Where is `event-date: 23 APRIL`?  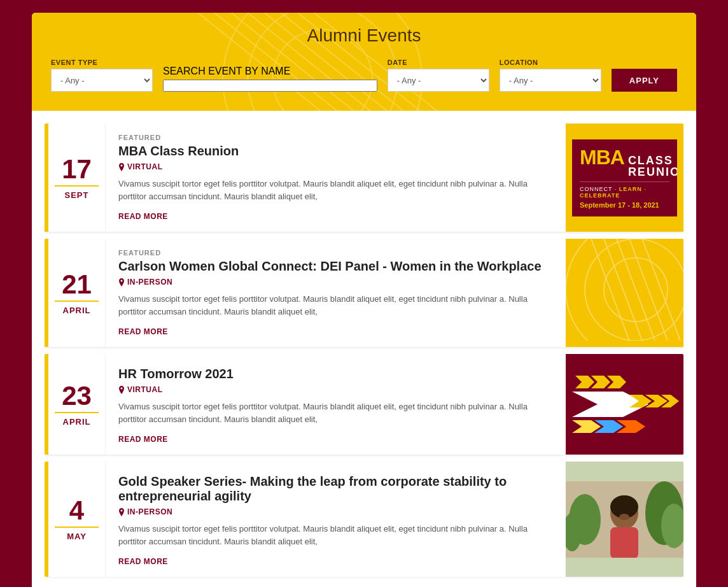
event-date: 23 APRIL is located at coordinates (77, 404).